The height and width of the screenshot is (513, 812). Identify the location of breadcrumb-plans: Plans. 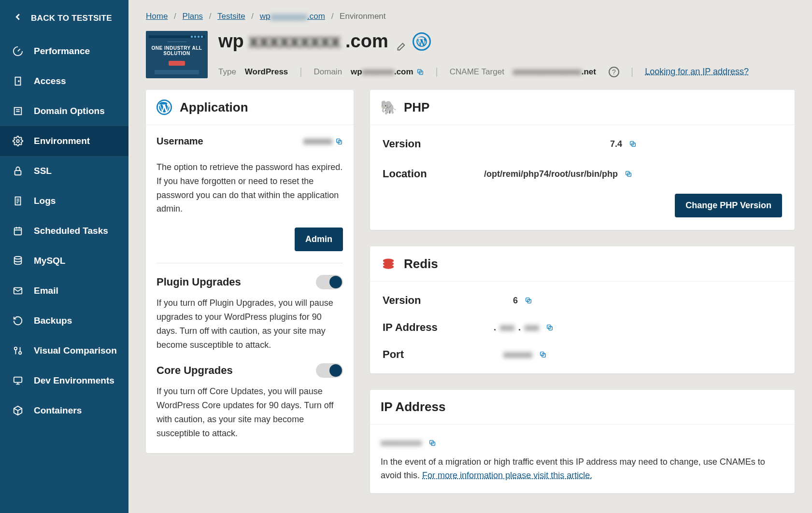
(193, 16).